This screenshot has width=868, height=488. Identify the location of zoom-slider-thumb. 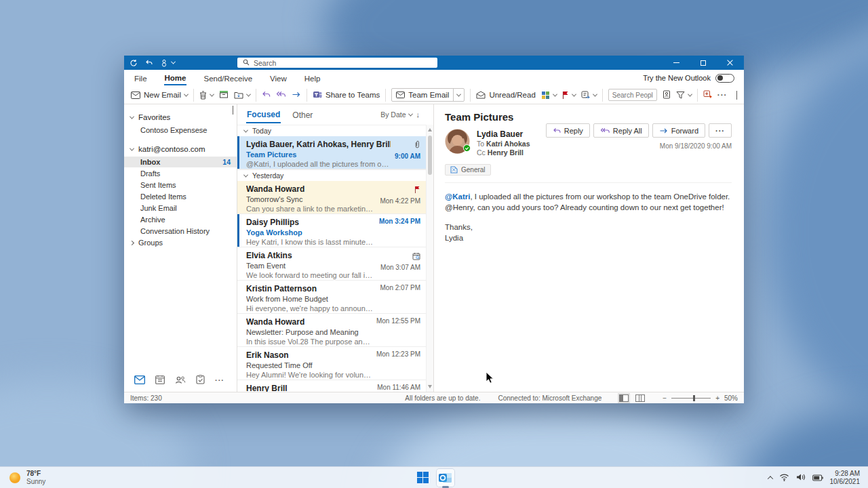
(694, 399).